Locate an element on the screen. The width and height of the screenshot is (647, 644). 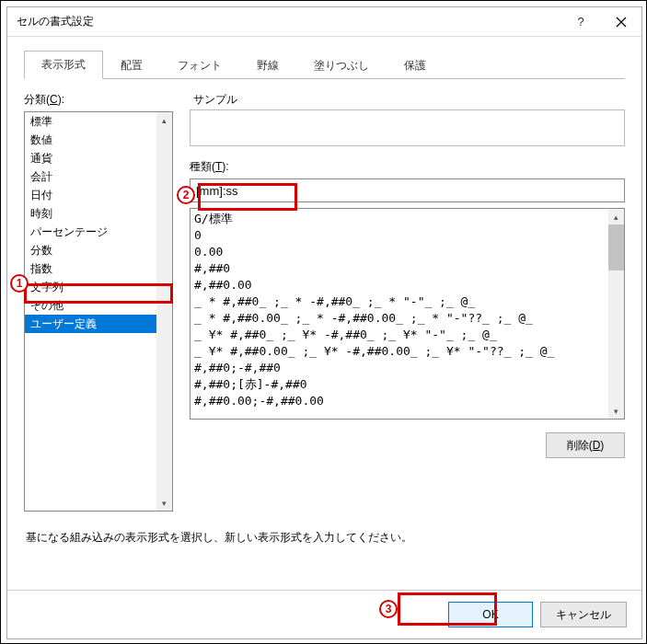
category-item: 分数 is located at coordinates (90, 250).